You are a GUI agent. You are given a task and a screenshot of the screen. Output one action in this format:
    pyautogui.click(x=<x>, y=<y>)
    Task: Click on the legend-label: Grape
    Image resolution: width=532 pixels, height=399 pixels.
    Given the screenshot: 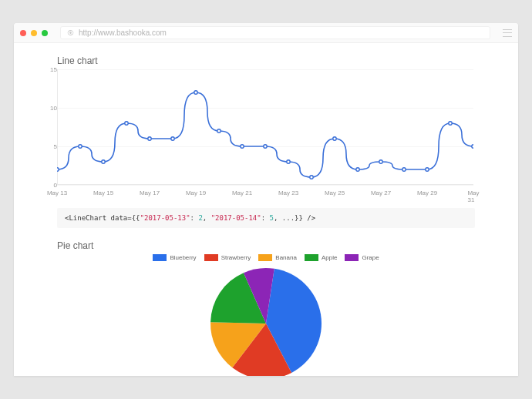 What is the action you would take?
    pyautogui.click(x=370, y=257)
    